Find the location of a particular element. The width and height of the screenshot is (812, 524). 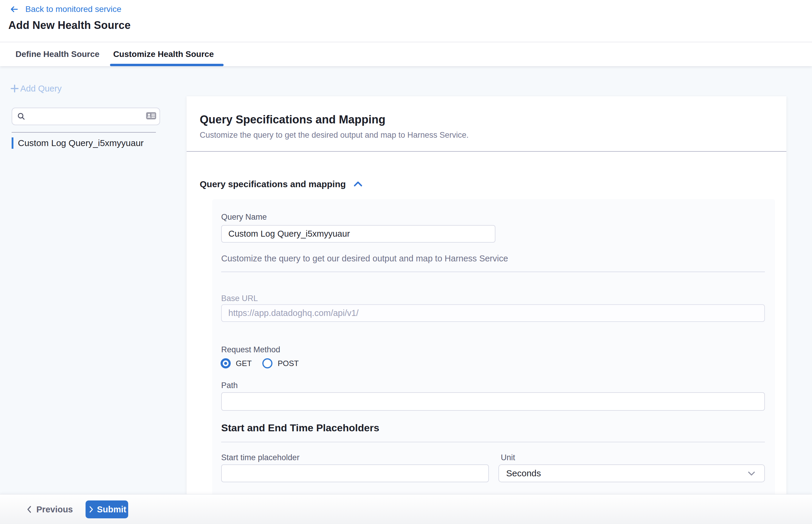

query-name-helper: Customize the query to get our desired o… is located at coordinates (365, 259).